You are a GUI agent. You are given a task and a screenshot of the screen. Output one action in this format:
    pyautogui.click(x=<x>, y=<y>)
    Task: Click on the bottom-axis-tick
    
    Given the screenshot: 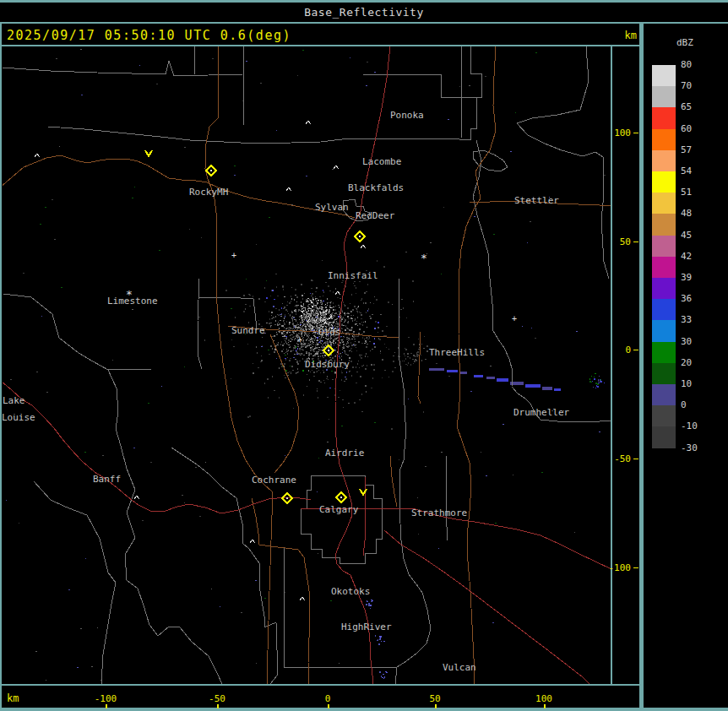 What is the action you would take?
    pyautogui.click(x=218, y=706)
    